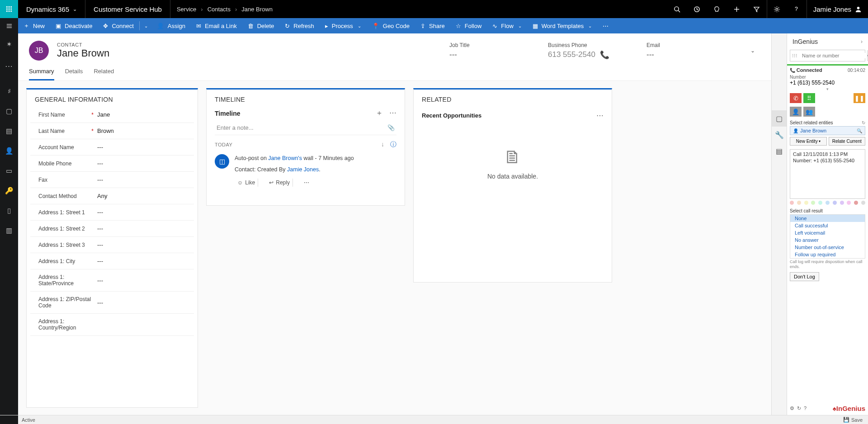 This screenshot has height=424, width=868. Describe the element at coordinates (862, 42) in the screenshot. I see `panel-collapse-icon: ›` at that location.